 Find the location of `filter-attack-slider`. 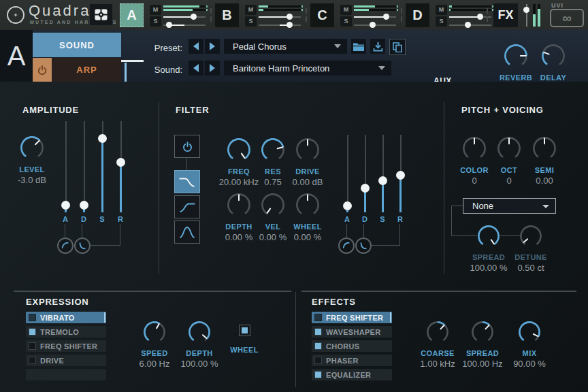

filter-attack-slider is located at coordinates (347, 174).